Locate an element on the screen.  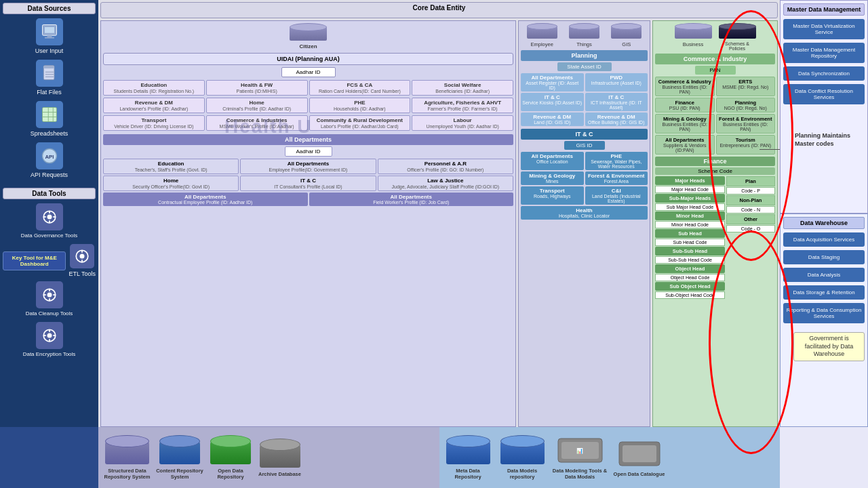
employee-label: Employee is located at coordinates (541, 45).